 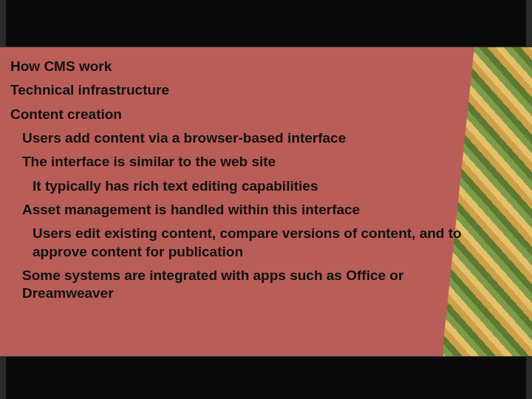 What do you see at coordinates (244, 285) in the screenshot?
I see `body-line: Some systems are integrated with apps su…` at bounding box center [244, 285].